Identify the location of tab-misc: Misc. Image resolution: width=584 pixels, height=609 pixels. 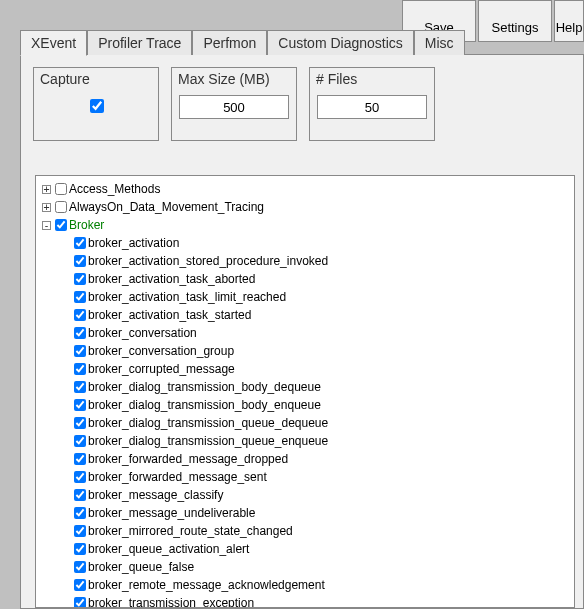
(440, 42).